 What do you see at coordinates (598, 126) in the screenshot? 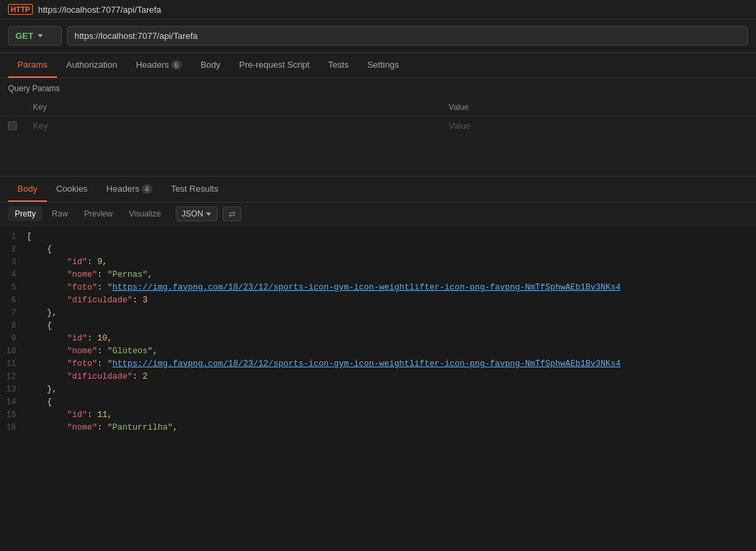
I see `value-cell: Value` at bounding box center [598, 126].